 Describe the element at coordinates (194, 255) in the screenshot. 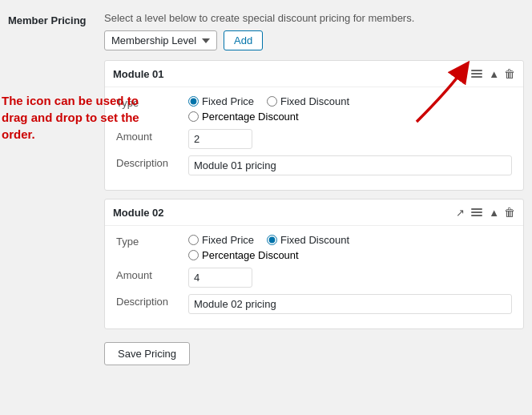

I see `module-02-percentage-discount-radio` at that location.